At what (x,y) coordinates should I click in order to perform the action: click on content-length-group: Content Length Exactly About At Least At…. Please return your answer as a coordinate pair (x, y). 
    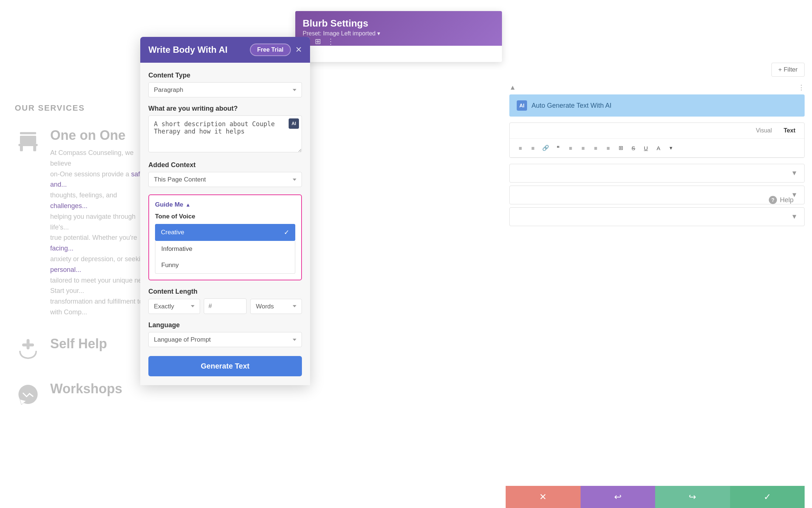
    Looking at the image, I should click on (225, 301).